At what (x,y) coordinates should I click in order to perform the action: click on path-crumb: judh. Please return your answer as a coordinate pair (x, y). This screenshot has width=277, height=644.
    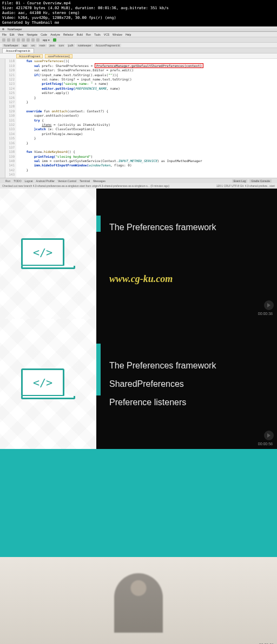
    Looking at the image, I should click on (70, 45).